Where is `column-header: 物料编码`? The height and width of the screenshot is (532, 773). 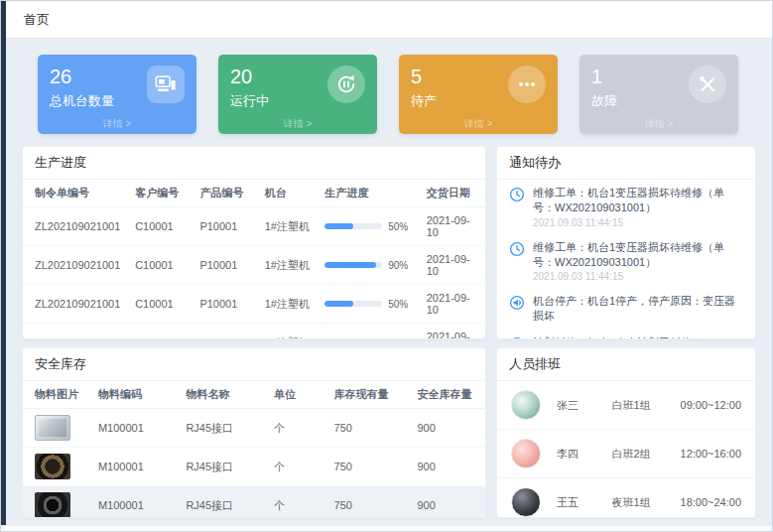
column-header: 物料编码 is located at coordinates (137, 395).